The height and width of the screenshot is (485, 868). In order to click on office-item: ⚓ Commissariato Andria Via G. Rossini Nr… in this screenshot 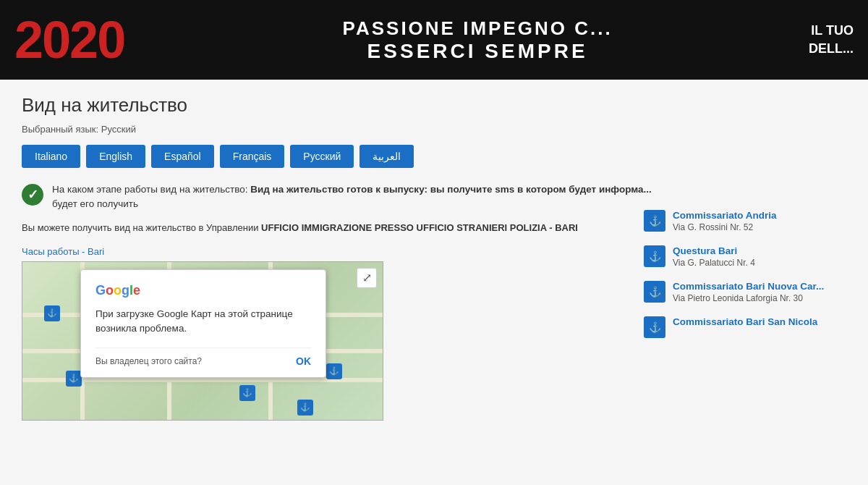, I will do `click(745, 222)`.